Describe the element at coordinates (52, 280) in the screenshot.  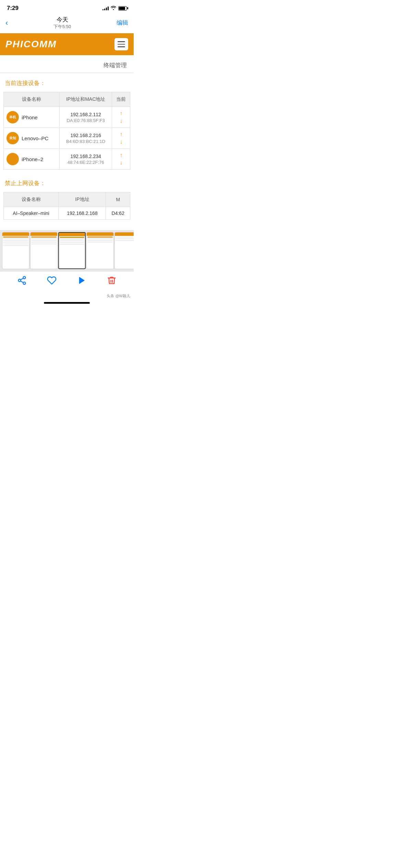
I see `like-button` at that location.